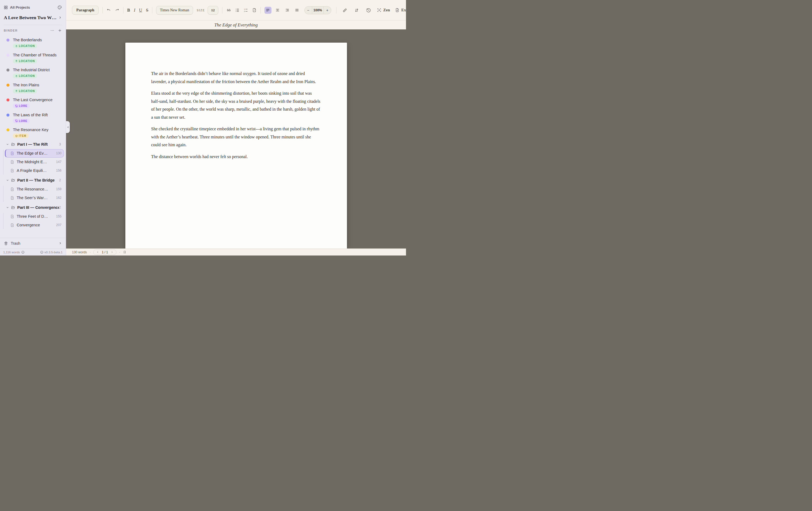  Describe the element at coordinates (33, 162) in the screenshot. I see `folder-children: The Edge of Ev… 130 The Midnight E… 147 …` at that location.